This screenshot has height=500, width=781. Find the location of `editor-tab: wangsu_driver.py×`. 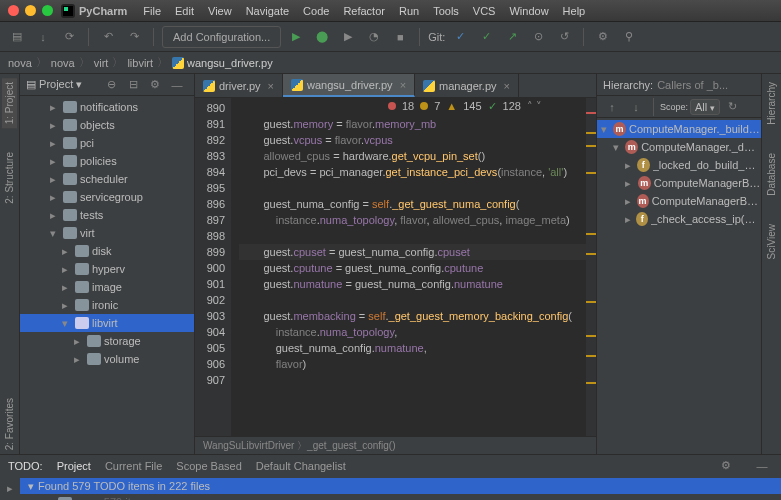

editor-tab: wangsu_driver.py× is located at coordinates (349, 86).